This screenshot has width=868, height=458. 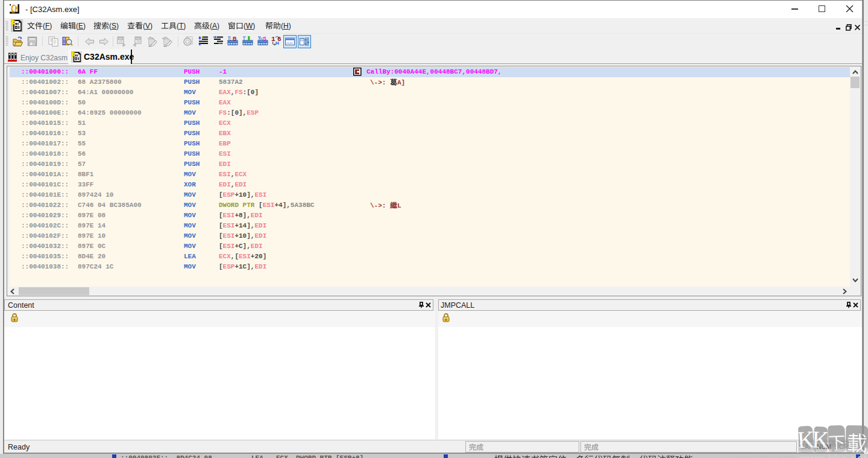 What do you see at coordinates (265, 39) in the screenshot?
I see `svg-text: S` at bounding box center [265, 39].